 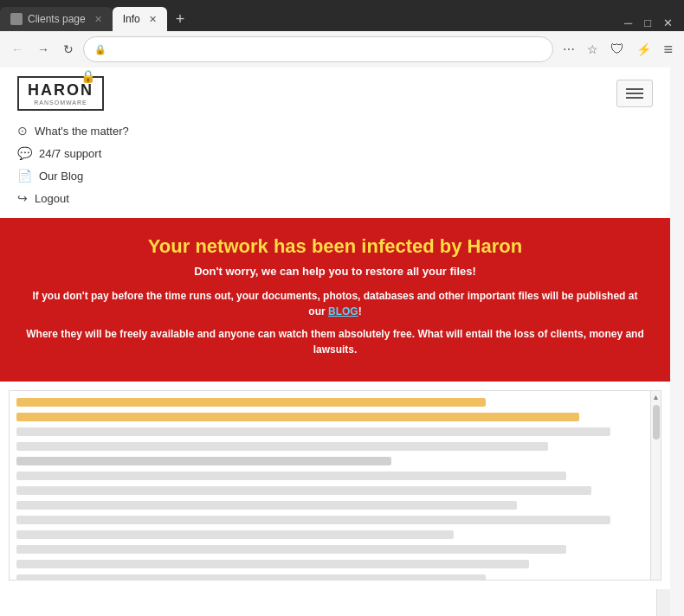 What do you see at coordinates (343, 311) in the screenshot?
I see `blog-link: BLOG` at bounding box center [343, 311].